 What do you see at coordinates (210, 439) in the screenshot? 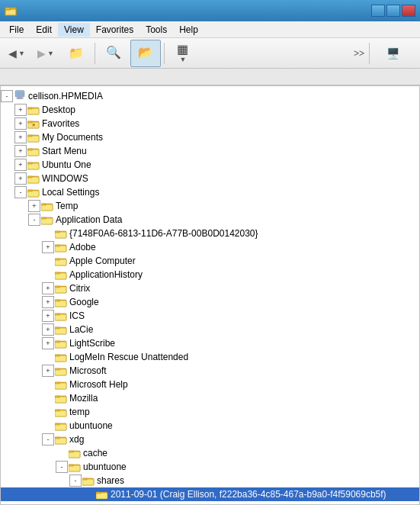
I see `tree-item-xdg: - xdg` at bounding box center [210, 439].